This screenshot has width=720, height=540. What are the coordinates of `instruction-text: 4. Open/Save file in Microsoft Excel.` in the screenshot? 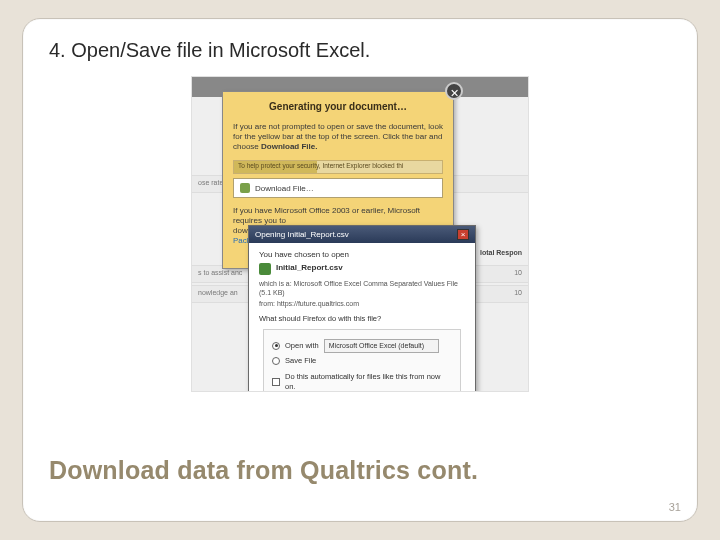 It's located at (360, 50).